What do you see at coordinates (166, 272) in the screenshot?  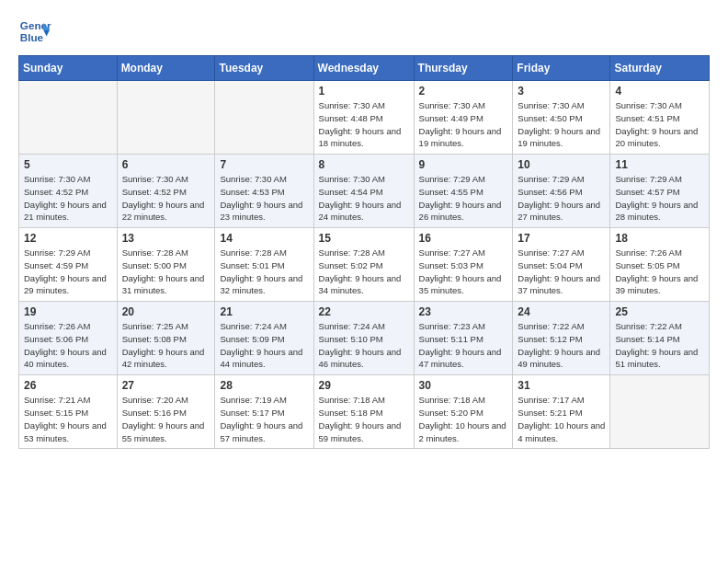 I see `day-info: Sunrise: 7:28 AMSunset: 5:00 PMDaylight:…` at bounding box center [166, 272].